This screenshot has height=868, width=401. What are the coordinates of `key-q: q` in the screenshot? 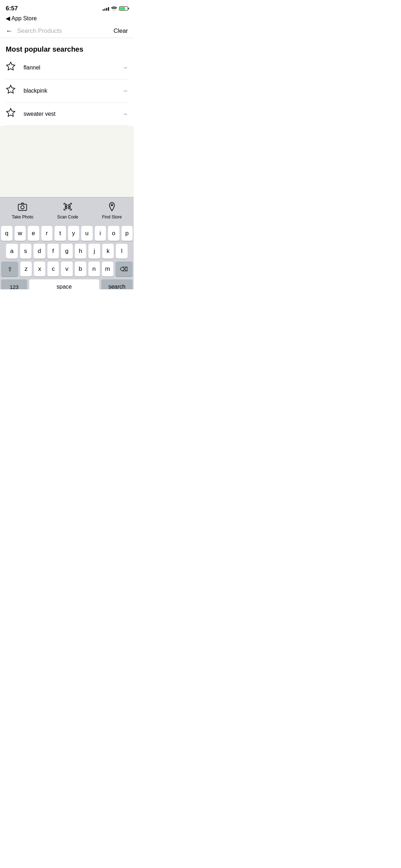 It's located at (7, 233).